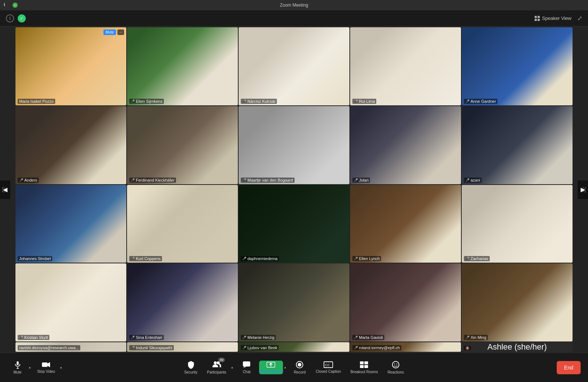  What do you see at coordinates (61, 368) in the screenshot?
I see `video-caret-button: ▲` at bounding box center [61, 368].